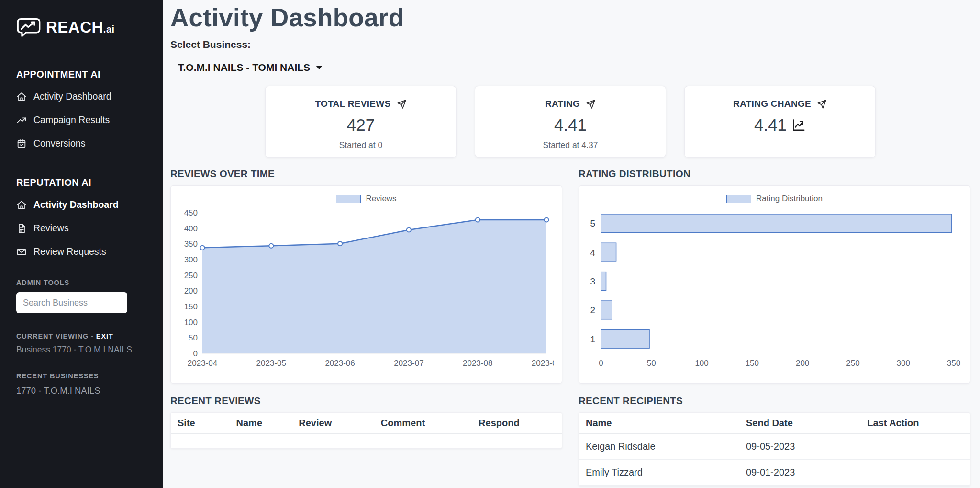 Image resolution: width=980 pixels, height=488 pixels. What do you see at coordinates (563, 104) in the screenshot?
I see `stat-label-text: RATING` at bounding box center [563, 104].